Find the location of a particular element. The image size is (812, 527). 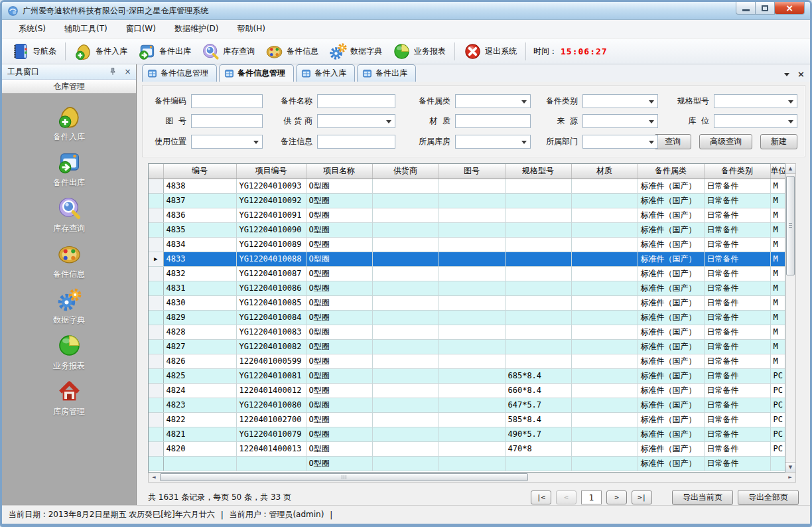

cell-id: 4830 is located at coordinates (200, 303).